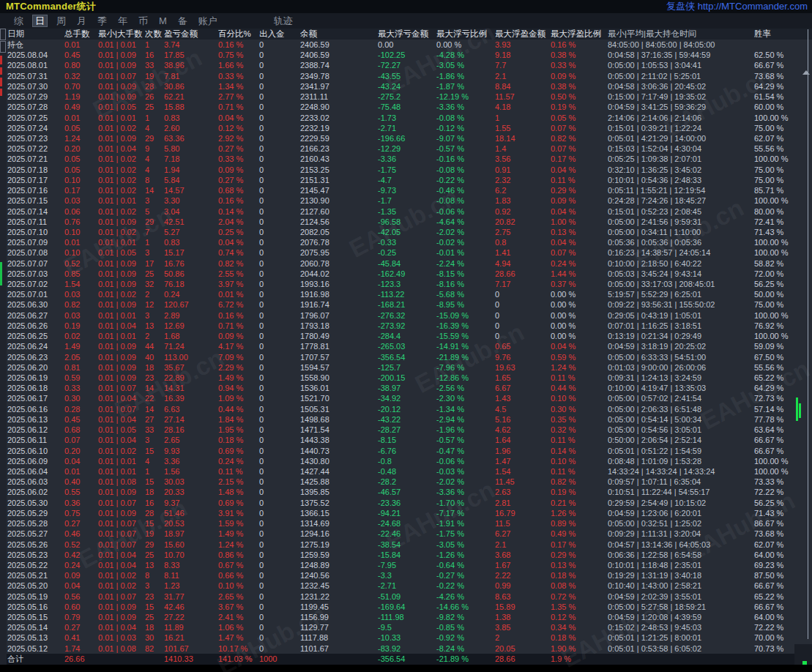 Image resolution: width=812 pixels, height=672 pixels. I want to click on table-row: 2025.05.300.360.01 | 0.07169.370.69 %013…, so click(406, 503).